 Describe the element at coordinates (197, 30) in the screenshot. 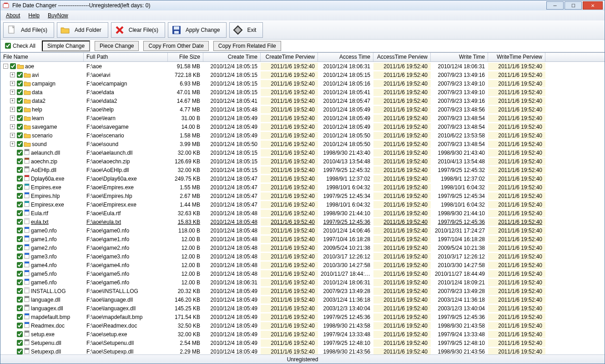

I see `apply-change-button: Apply Change` at that location.